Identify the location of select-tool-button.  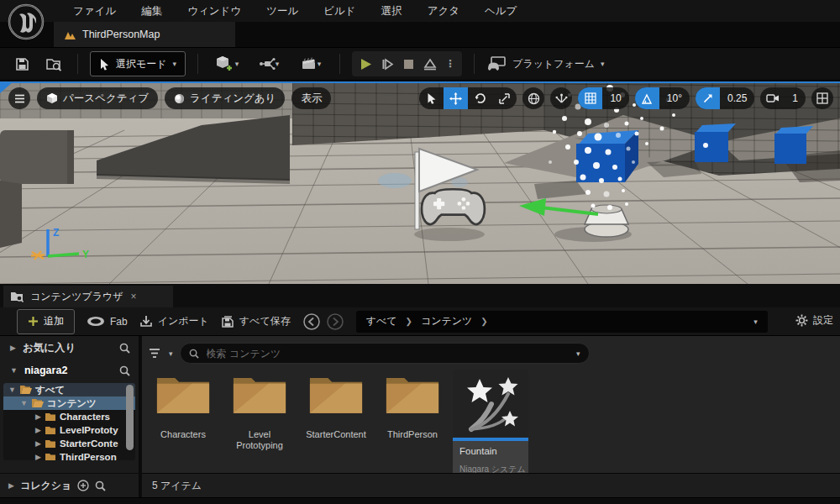
(432, 98).